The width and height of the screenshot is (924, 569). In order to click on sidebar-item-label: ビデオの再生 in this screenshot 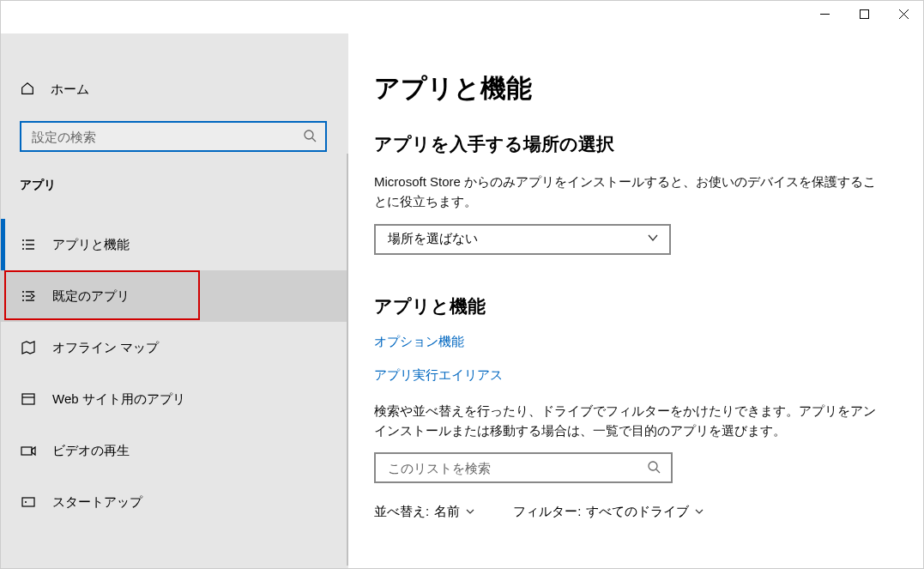, I will do `click(91, 451)`.